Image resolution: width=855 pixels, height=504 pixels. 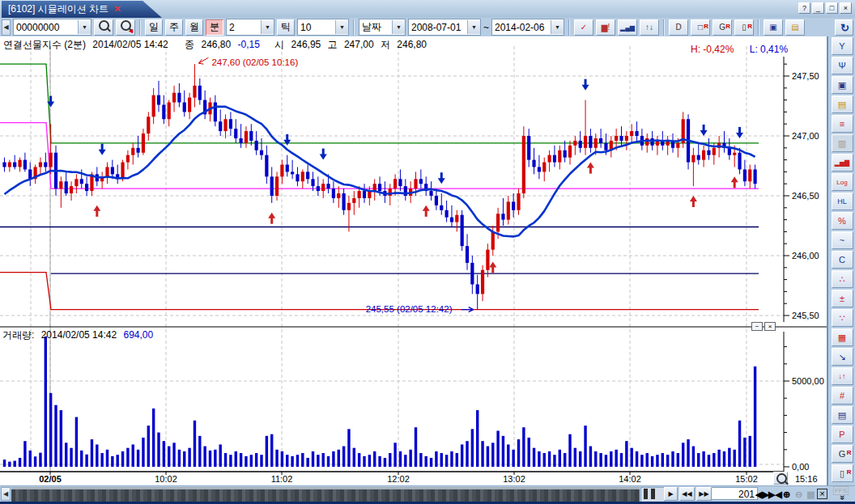 What do you see at coordinates (174, 28) in the screenshot?
I see `period-week-button: 주` at bounding box center [174, 28].